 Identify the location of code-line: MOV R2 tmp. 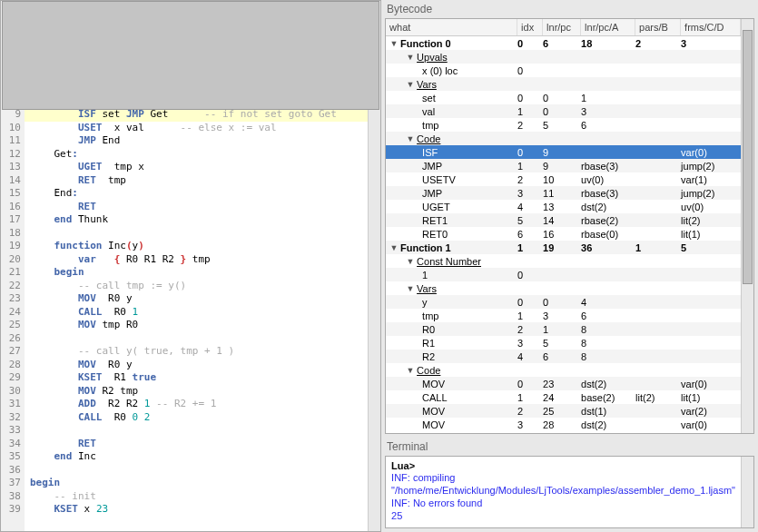
(196, 392).